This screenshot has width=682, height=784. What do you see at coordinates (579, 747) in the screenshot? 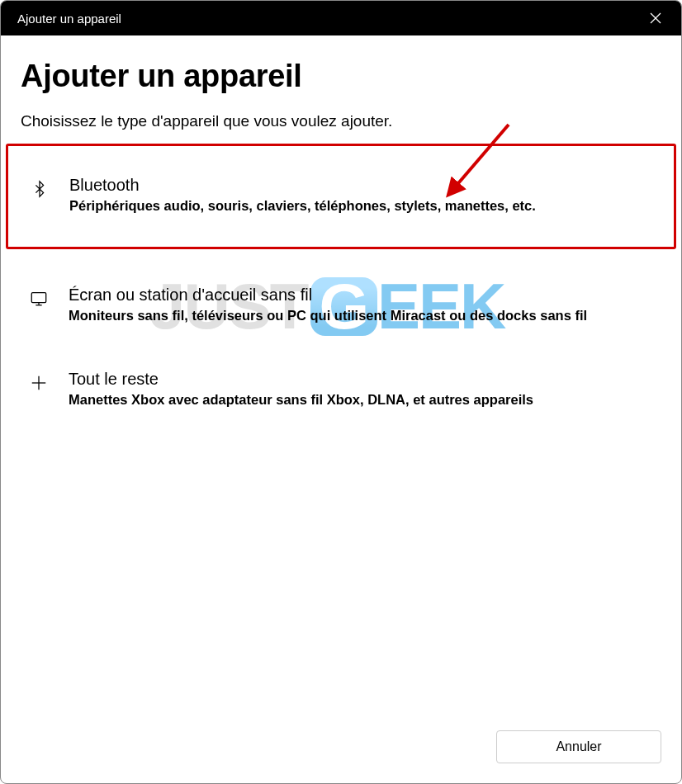
I see `cancel-button: Annuler` at bounding box center [579, 747].